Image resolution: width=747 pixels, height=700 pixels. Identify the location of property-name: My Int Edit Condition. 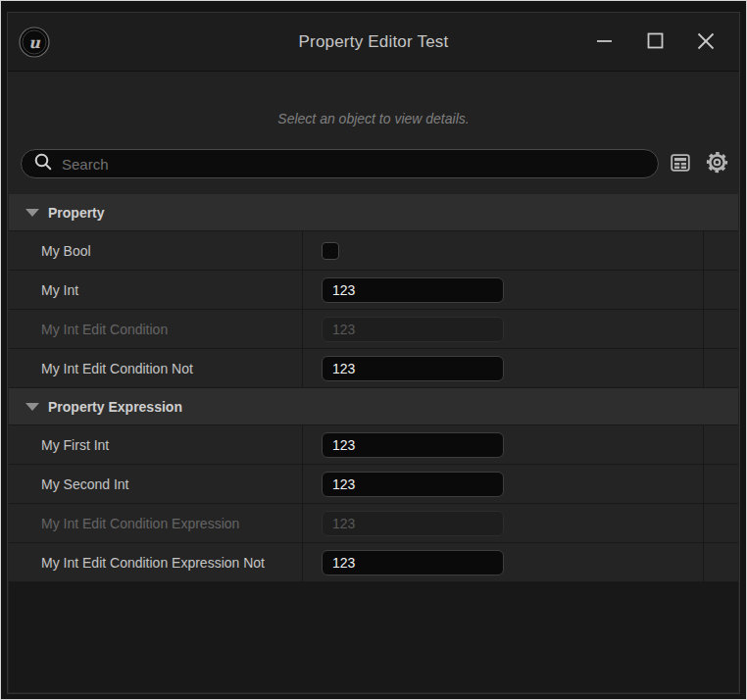
(156, 329).